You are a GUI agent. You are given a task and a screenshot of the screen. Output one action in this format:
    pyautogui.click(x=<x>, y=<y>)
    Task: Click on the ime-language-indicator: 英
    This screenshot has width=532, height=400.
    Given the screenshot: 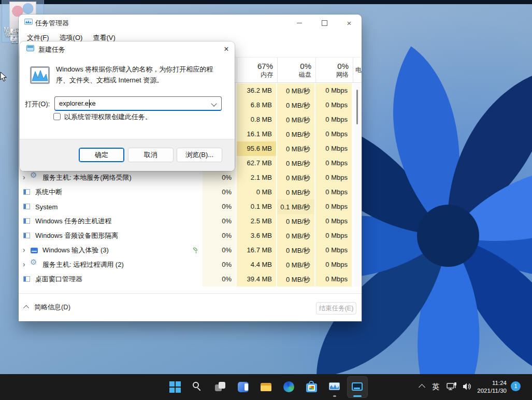 What is the action you would take?
    pyautogui.click(x=436, y=387)
    